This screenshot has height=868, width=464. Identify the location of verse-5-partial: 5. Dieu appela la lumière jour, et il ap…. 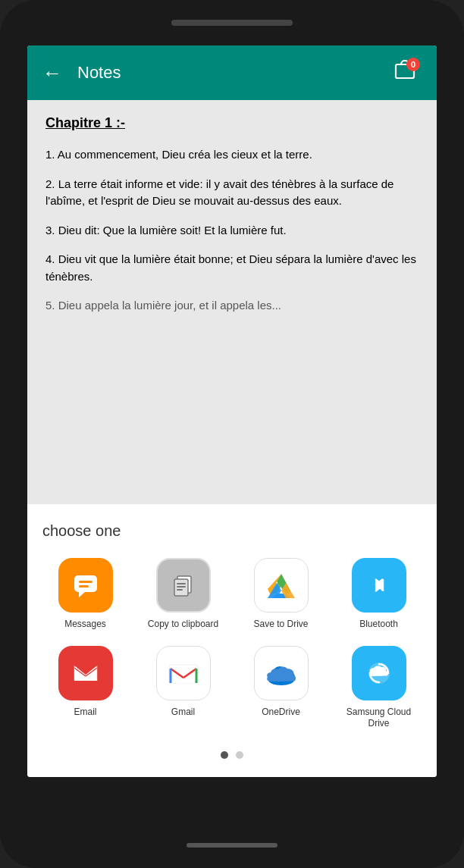
(232, 306).